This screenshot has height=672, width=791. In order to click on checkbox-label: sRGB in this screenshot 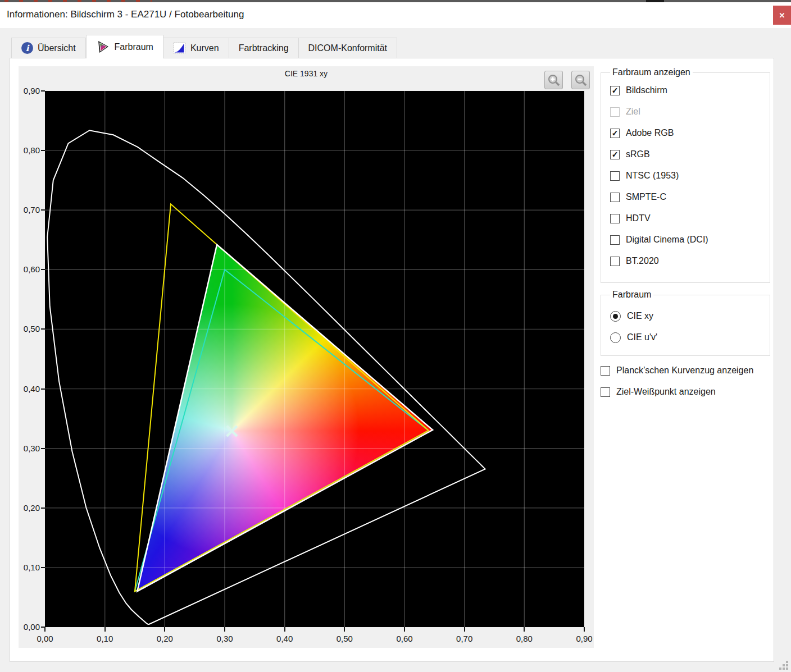, I will do `click(638, 154)`.